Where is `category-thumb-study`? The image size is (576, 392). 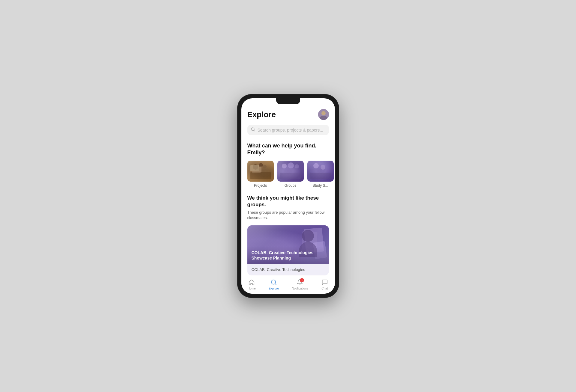
category-thumb-study is located at coordinates (321, 171).